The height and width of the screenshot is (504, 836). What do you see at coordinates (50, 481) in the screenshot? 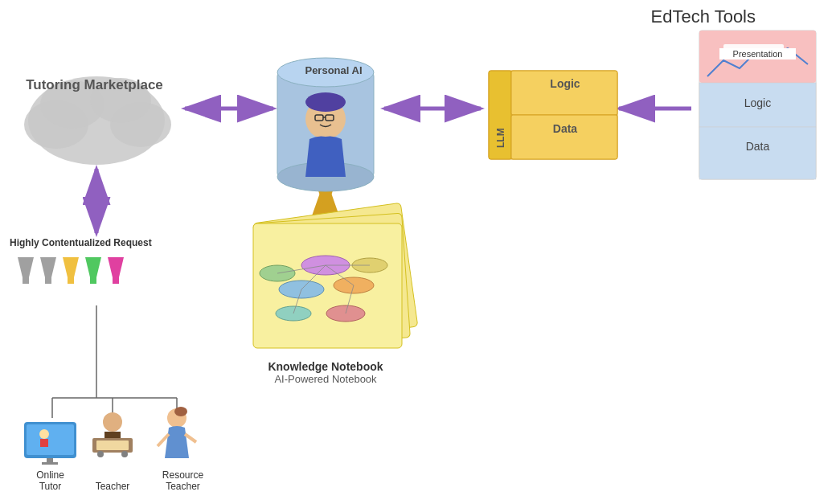
I see `figure-label-online-tutor: OnlineTutor` at bounding box center [50, 481].